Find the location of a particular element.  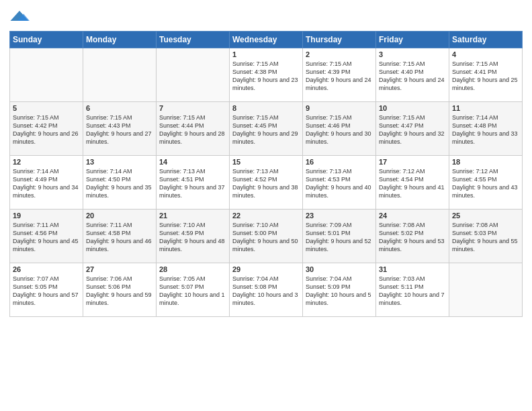

day-info: Sunrise: 7:10 AM Sunset: 5:00 PM Dayligh… is located at coordinates (266, 238).